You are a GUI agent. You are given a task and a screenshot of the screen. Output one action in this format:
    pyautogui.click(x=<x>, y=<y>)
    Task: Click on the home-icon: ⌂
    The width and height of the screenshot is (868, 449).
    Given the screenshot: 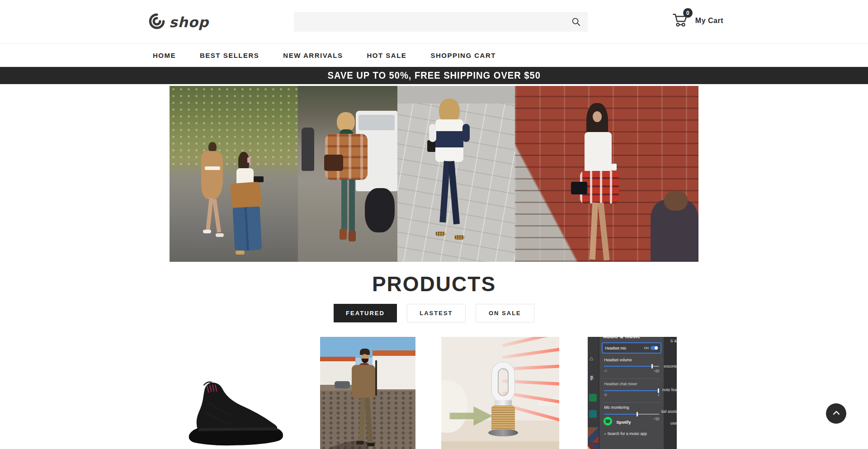 What is the action you would take?
    pyautogui.click(x=591, y=358)
    